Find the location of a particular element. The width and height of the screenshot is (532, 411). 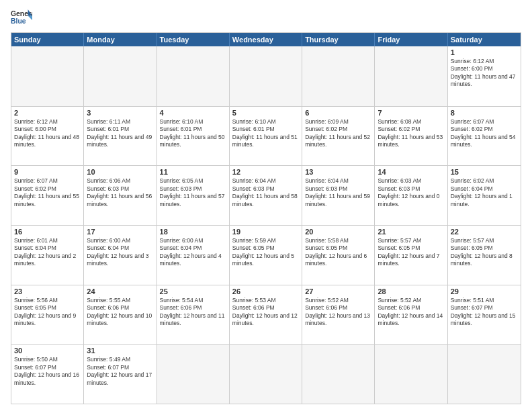

day-number: 25 is located at coordinates (193, 291).